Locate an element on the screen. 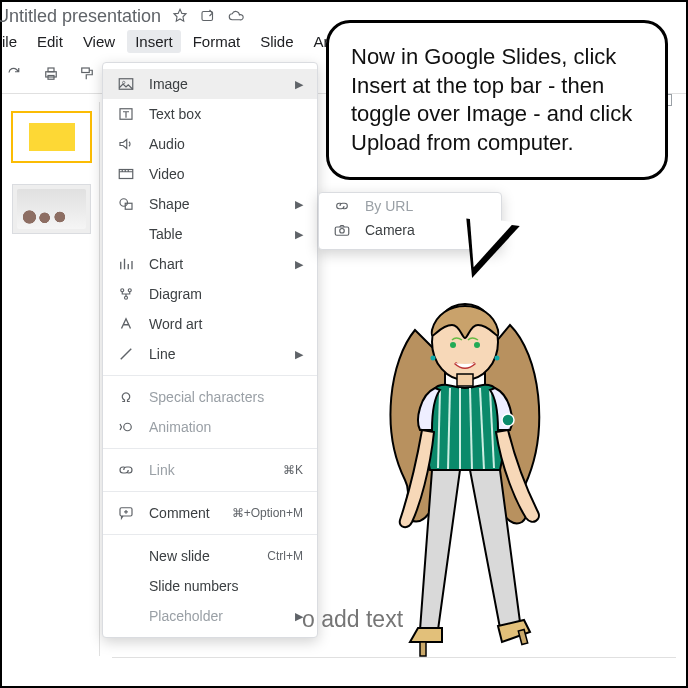 The image size is (688, 688). menu-item-table: Table ▶ is located at coordinates (210, 234).